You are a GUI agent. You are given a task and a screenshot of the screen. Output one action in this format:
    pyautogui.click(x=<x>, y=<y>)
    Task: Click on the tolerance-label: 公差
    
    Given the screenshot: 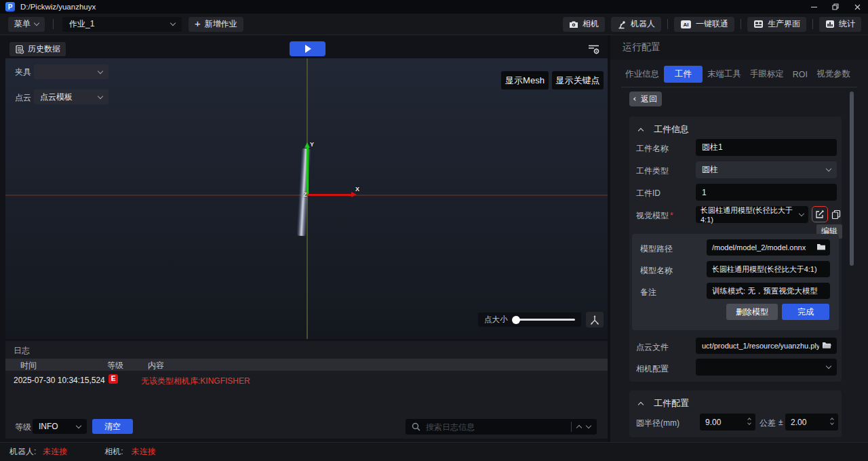 What is the action you would take?
    pyautogui.click(x=768, y=423)
    